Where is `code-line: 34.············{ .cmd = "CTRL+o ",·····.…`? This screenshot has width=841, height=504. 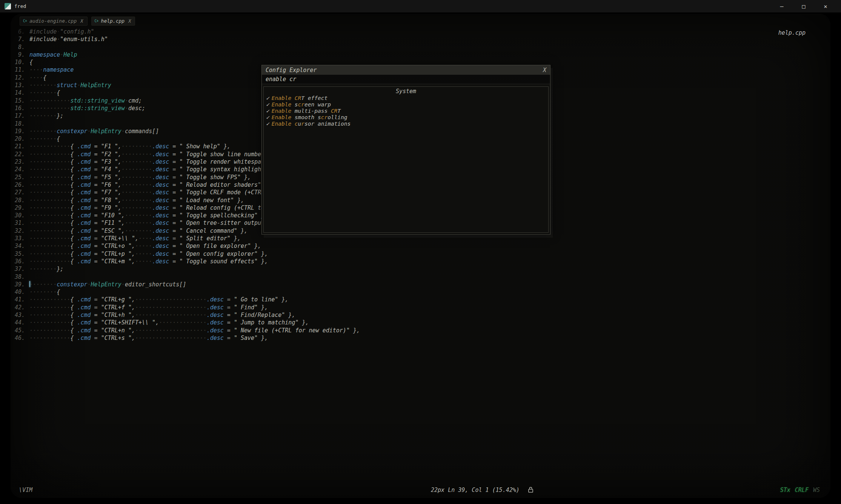 code-line: 34.············{ .cmd = "CTRL+o ",·····.… is located at coordinates (185, 246).